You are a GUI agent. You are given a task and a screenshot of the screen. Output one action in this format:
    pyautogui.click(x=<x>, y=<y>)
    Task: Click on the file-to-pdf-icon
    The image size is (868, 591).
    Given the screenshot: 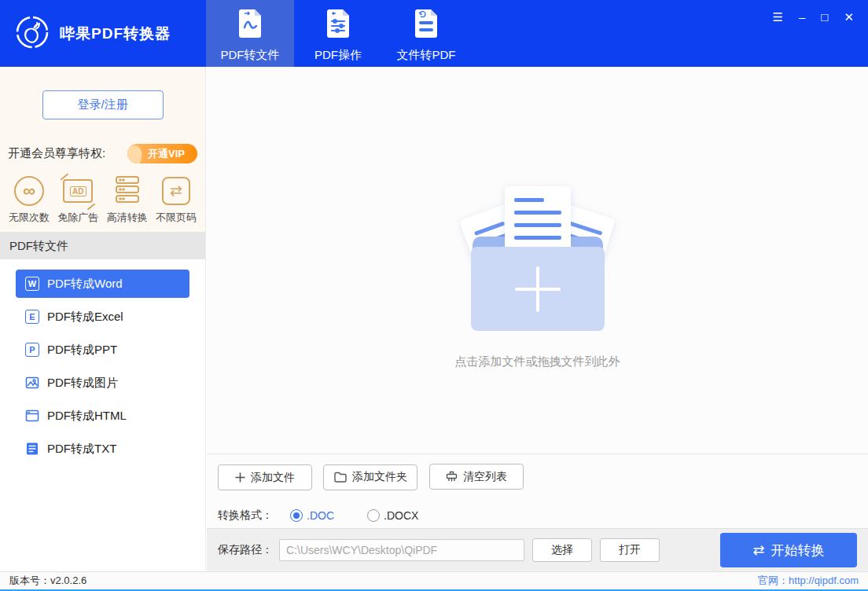 What is the action you would take?
    pyautogui.click(x=426, y=25)
    